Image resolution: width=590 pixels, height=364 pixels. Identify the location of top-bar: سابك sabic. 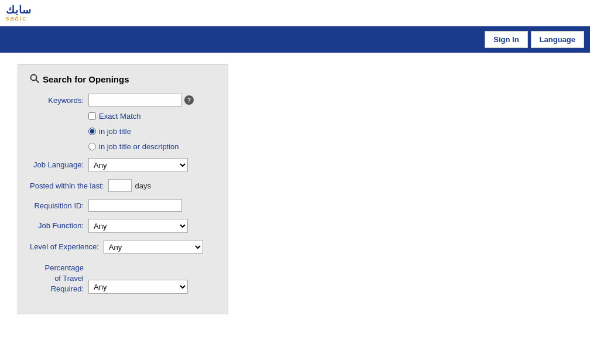
(295, 13).